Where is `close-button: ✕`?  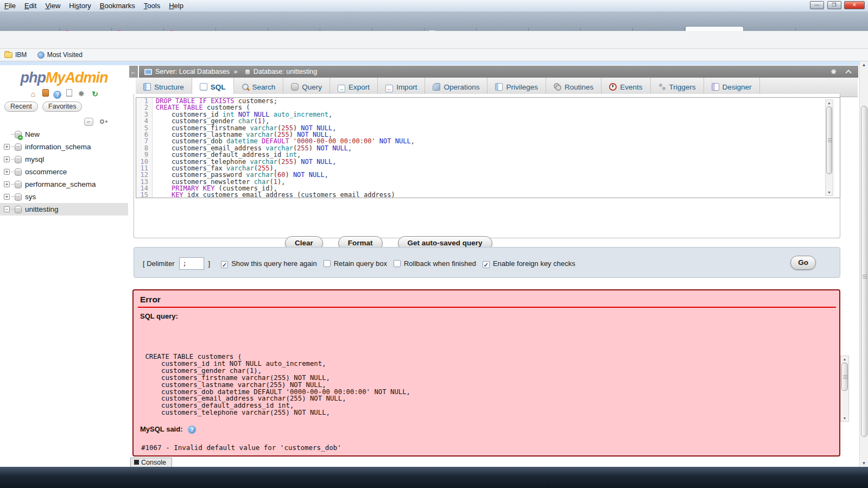 close-button: ✕ is located at coordinates (854, 5).